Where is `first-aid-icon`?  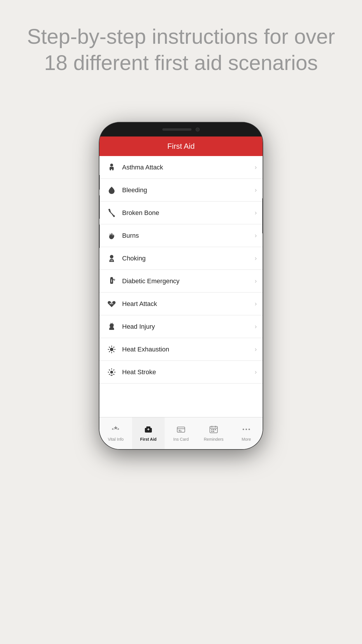 first-aid-icon is located at coordinates (148, 430).